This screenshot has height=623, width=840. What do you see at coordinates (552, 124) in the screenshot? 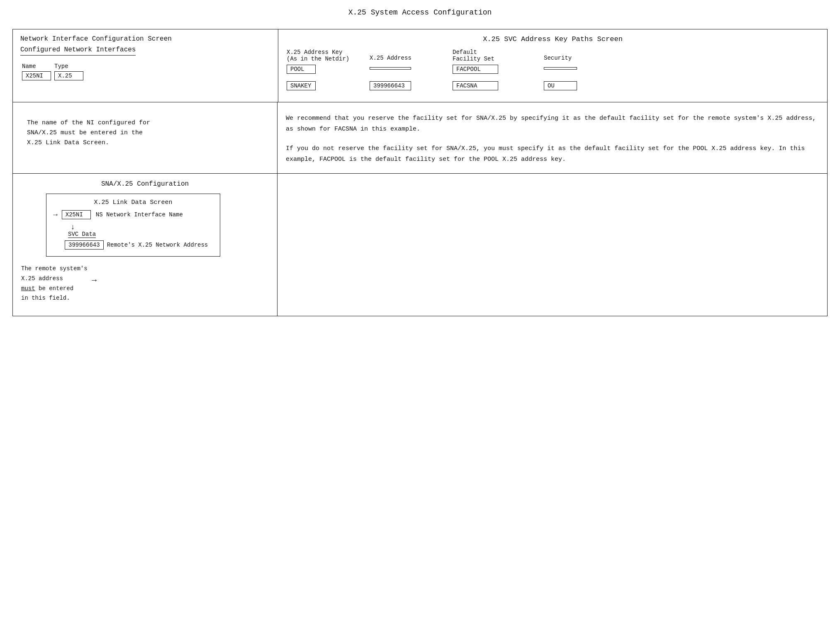
I see `recommend-para1: We recommend that you reserve the facili…` at bounding box center [552, 124].